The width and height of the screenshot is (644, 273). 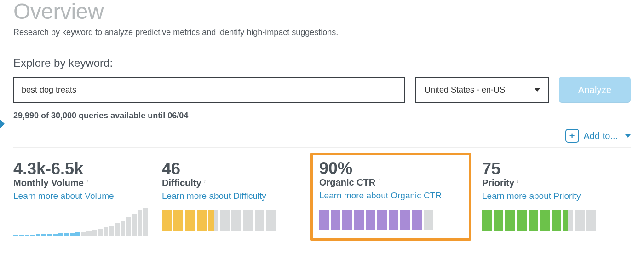 What do you see at coordinates (234, 169) in the screenshot?
I see `metric-value: 46` at bounding box center [234, 169].